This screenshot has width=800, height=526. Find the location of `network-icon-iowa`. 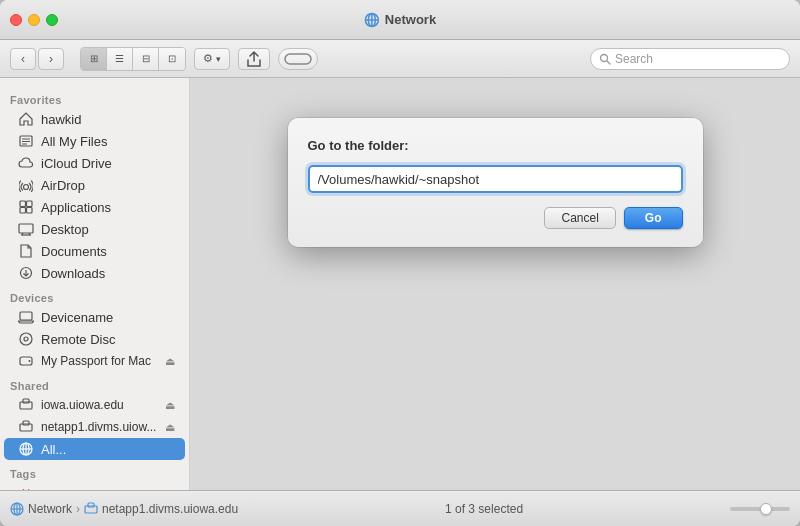

network-icon-iowa is located at coordinates (26, 405).